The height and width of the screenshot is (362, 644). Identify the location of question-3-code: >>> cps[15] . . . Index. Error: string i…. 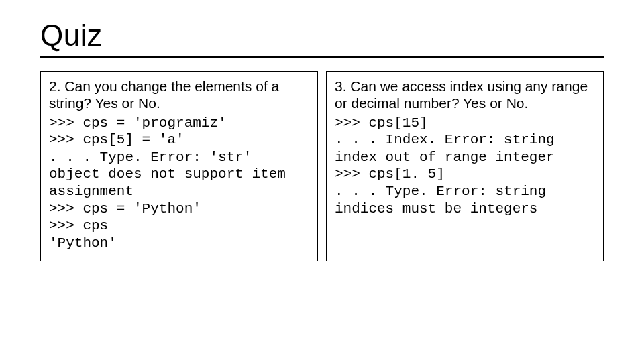
(465, 166).